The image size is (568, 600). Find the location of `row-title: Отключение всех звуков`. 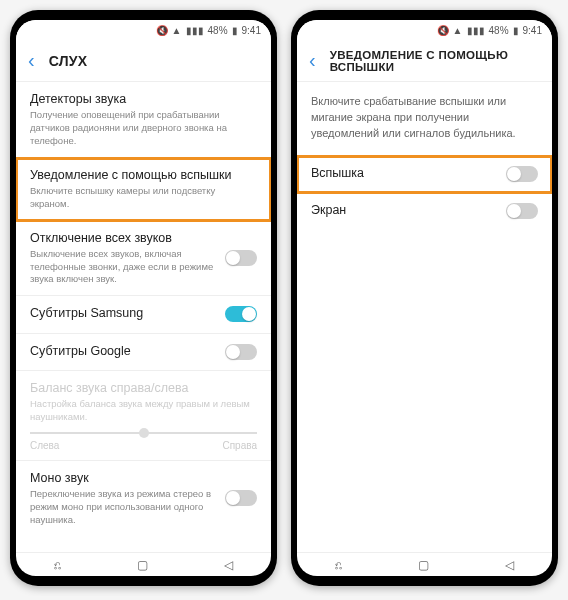

row-title: Отключение всех звуков is located at coordinates (124, 238).